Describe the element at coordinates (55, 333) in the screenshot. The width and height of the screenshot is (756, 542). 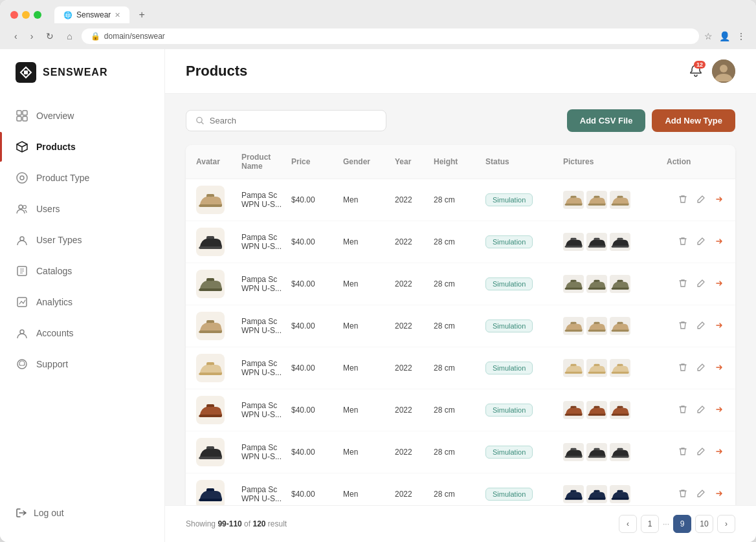
I see `sidebar-label-accounts: Accounts` at that location.